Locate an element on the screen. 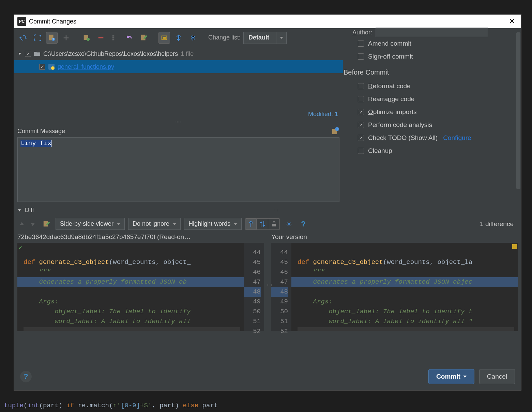 Image resolution: width=532 pixels, height=412 pixels. titlebar: PC Commit Changes ✕ is located at coordinates (268, 21).